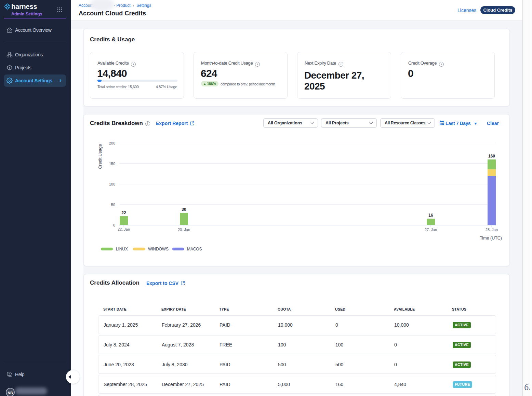 The height and width of the screenshot is (396, 532). Describe the element at coordinates (491, 238) in the screenshot. I see `svg-text: Time (UTC)` at that location.